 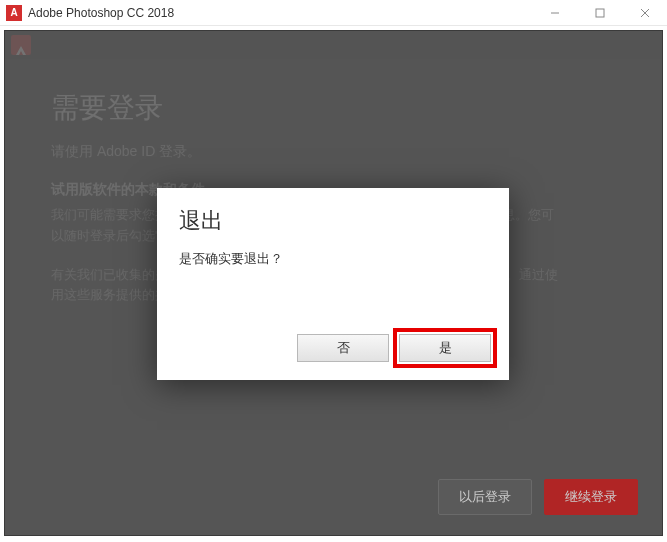 I want to click on no-button: 否, so click(x=343, y=348).